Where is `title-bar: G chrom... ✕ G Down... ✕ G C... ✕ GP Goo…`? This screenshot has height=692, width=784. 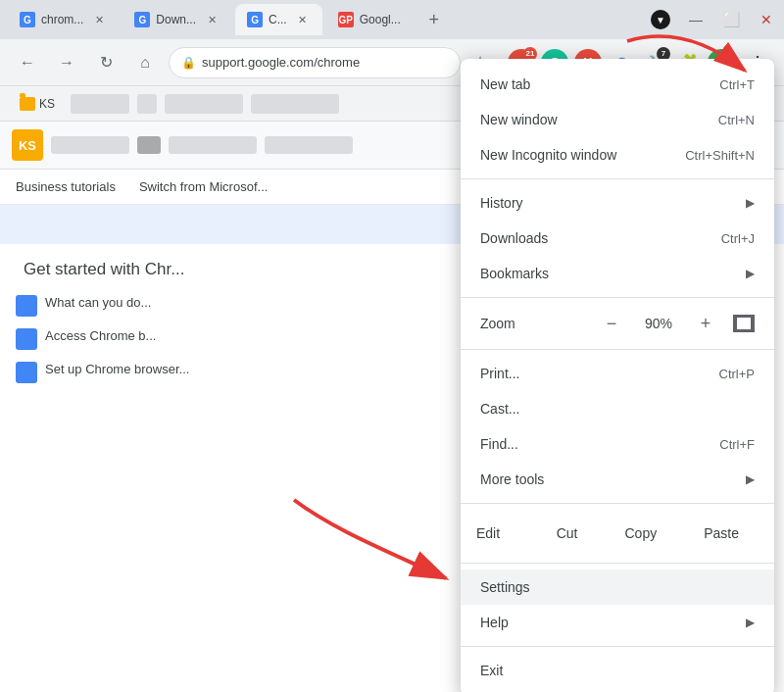
title-bar: G chrom... ✕ G Down... ✕ G C... ✕ GP Goo… is located at coordinates (392, 20).